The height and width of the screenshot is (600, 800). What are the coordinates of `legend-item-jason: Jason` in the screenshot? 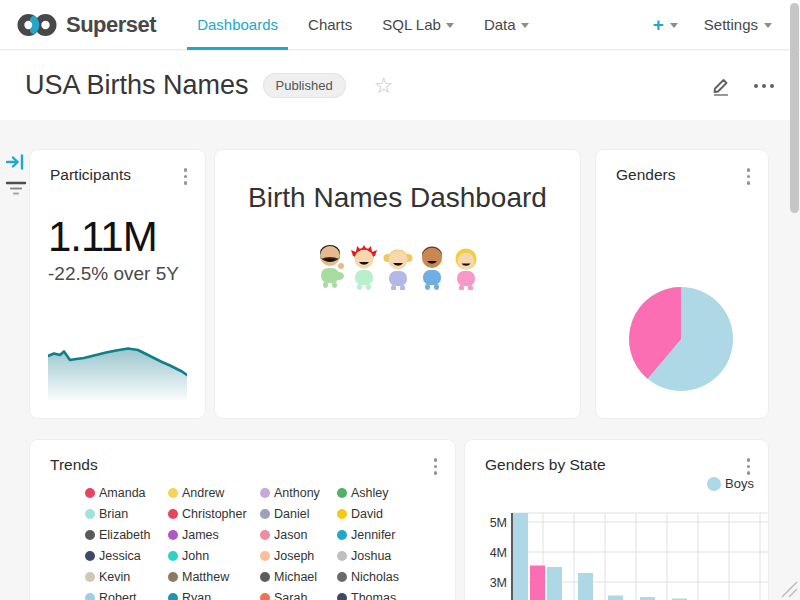 It's located at (298, 535).